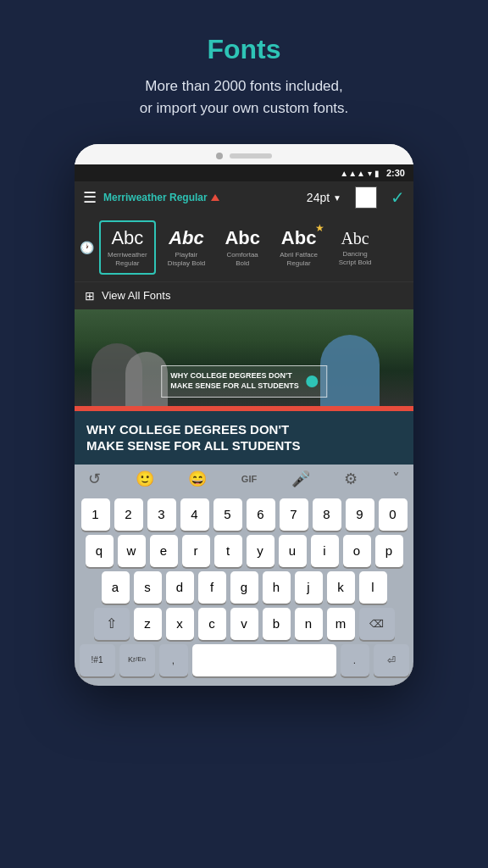  Describe the element at coordinates (293, 551) in the screenshot. I see `key-u: u` at that location.